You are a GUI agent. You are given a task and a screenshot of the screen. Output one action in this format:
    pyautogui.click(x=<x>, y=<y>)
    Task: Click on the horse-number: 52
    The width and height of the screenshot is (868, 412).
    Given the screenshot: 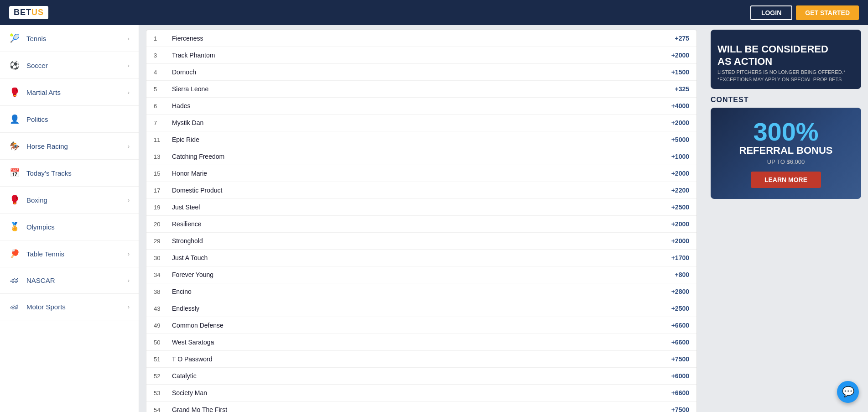 What is the action you would take?
    pyautogui.click(x=163, y=376)
    